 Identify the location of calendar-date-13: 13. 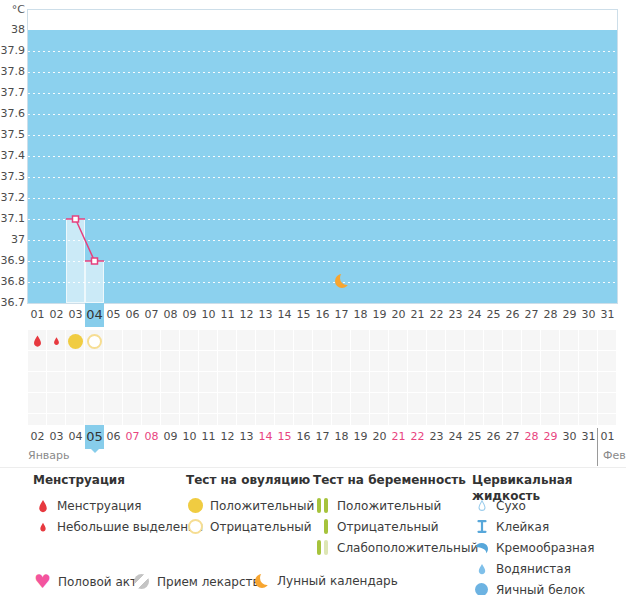
(246, 437).